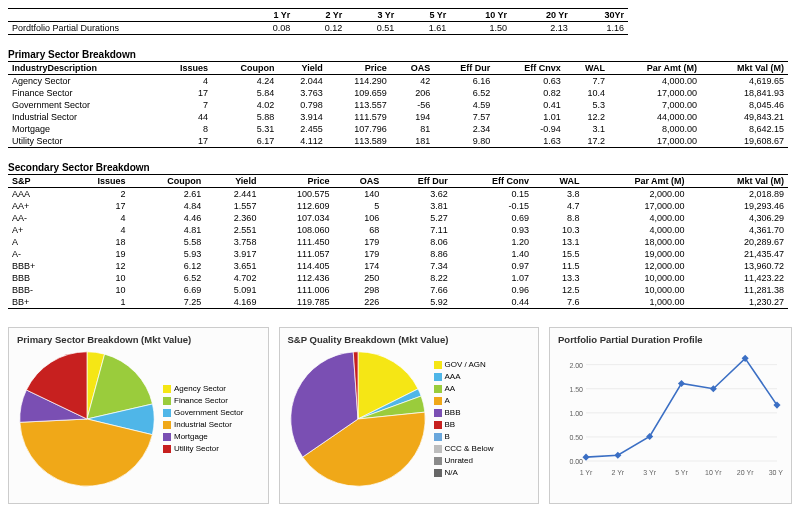 This screenshot has height=511, width=800. I want to click on table-row: BB+17.254.169119.7852265.920.447.61,000.…, so click(398, 302).